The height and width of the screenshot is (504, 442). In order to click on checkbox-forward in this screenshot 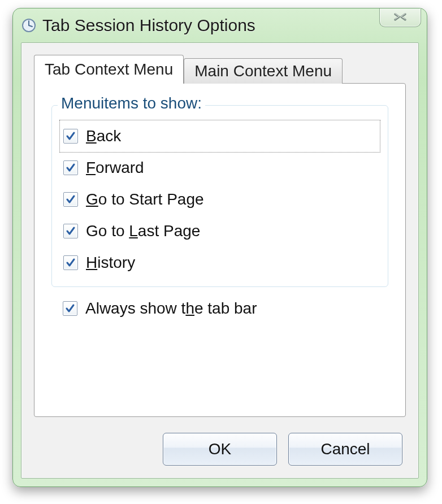, I will do `click(71, 168)`.